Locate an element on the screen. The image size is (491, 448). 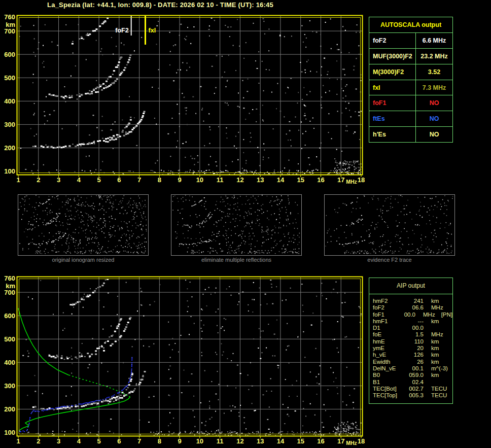
aip-row-hmf2: hmF2241km is located at coordinates (413, 301).